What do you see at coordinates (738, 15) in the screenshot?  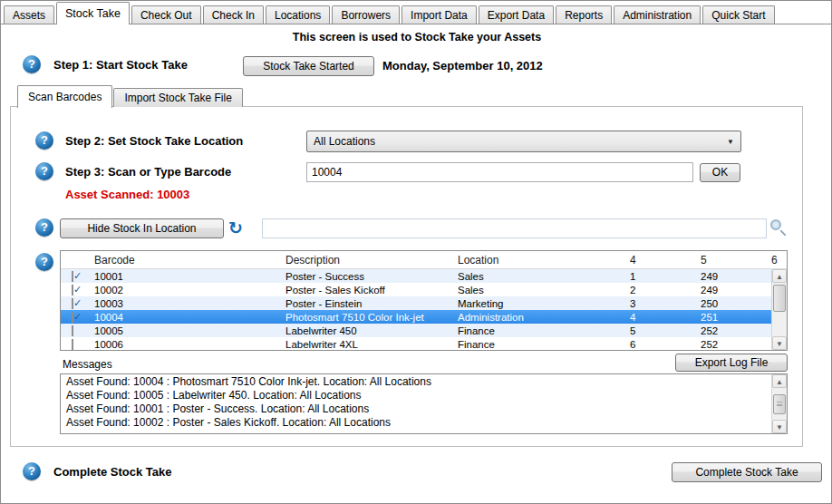 I see `tab-quick-start: Quick Start` at bounding box center [738, 15].